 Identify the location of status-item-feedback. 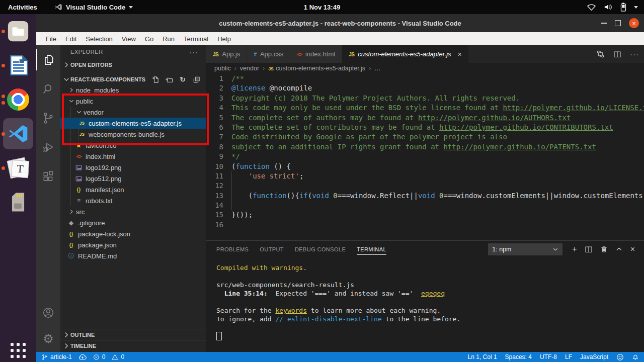
(620, 357).